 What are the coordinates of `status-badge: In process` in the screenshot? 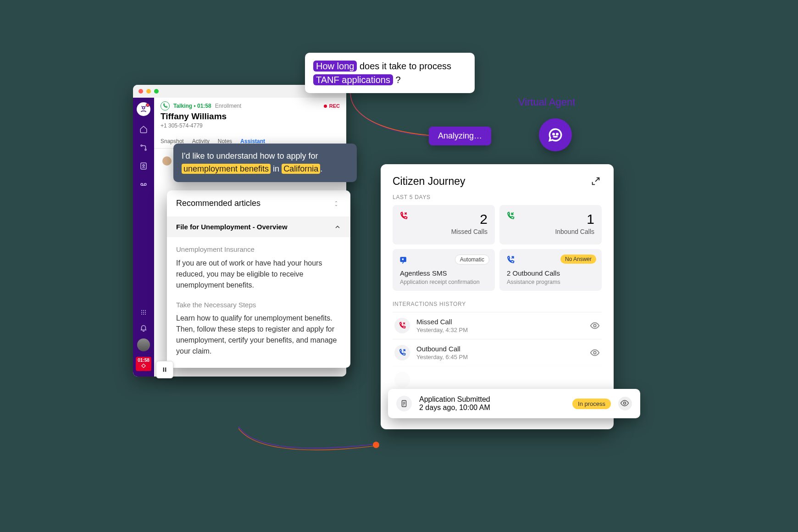 It's located at (592, 404).